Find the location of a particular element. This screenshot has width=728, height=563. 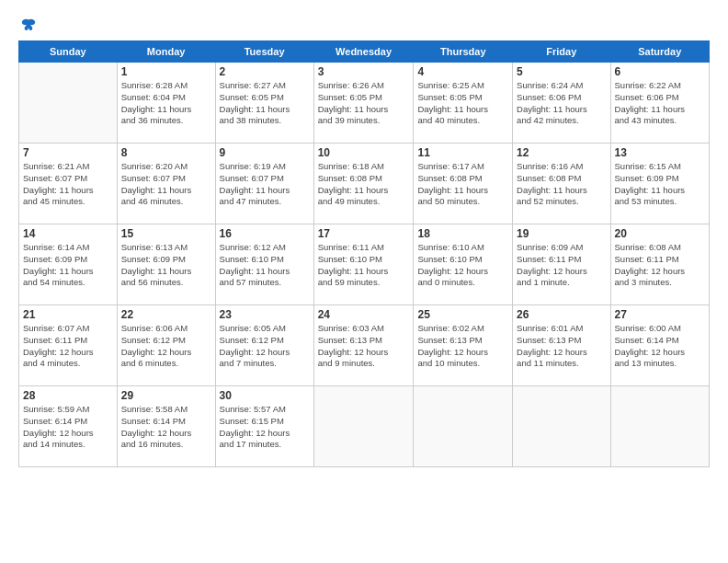

calendar-cell: 7Sunrise: 6:21 AMSunset: 6:07 PMDaylight… is located at coordinates (68, 184).